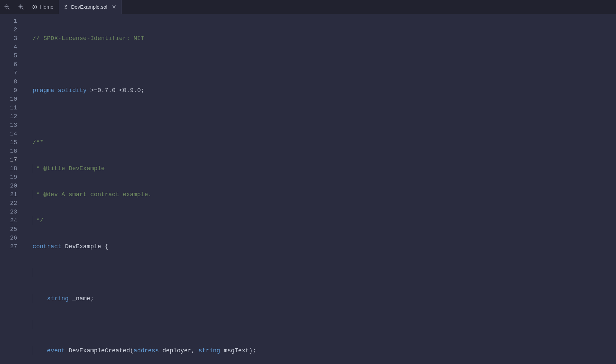  Describe the element at coordinates (14, 142) in the screenshot. I see `line-number: 15` at that location.